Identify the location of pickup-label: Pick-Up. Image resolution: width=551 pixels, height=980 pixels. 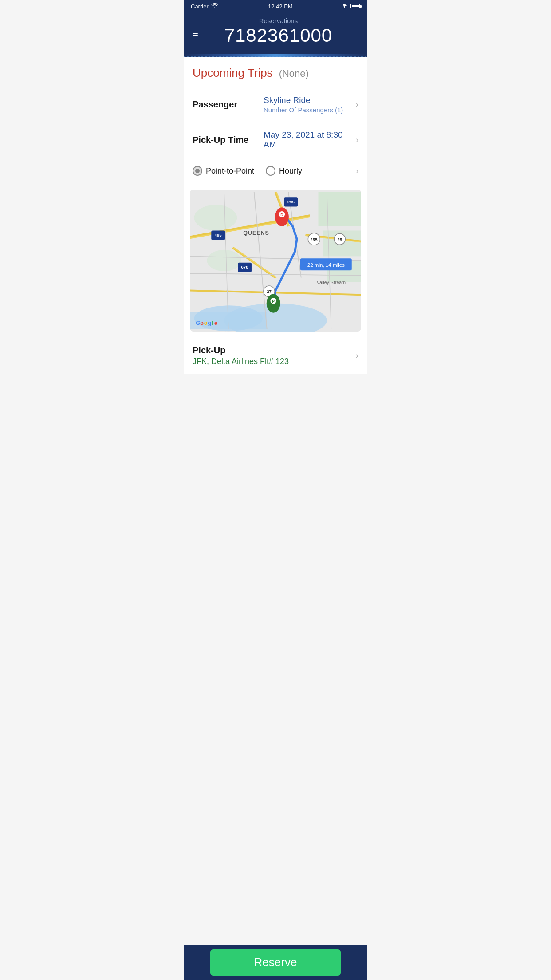
(274, 351).